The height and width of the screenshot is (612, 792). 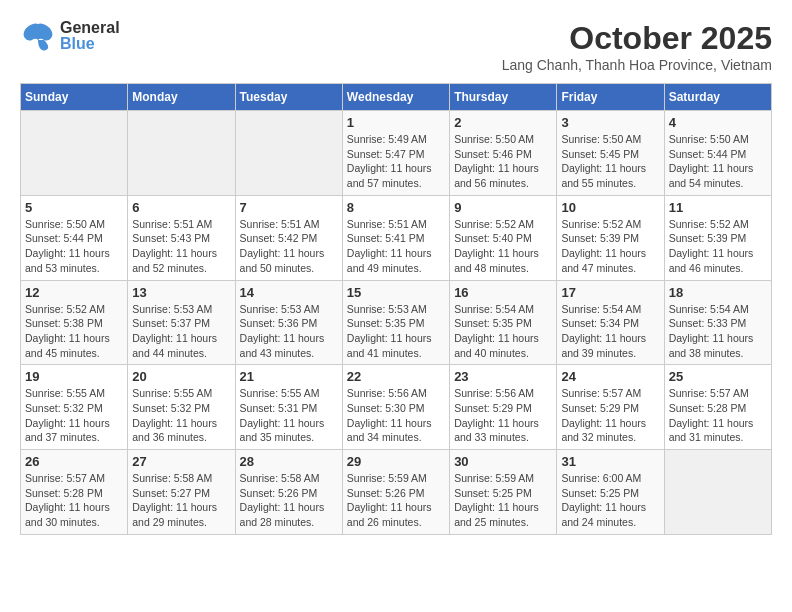 I want to click on day-info: Sunrise: 5:51 AM Sunset: 5:43 PM Dayligh…, so click(x=181, y=246).